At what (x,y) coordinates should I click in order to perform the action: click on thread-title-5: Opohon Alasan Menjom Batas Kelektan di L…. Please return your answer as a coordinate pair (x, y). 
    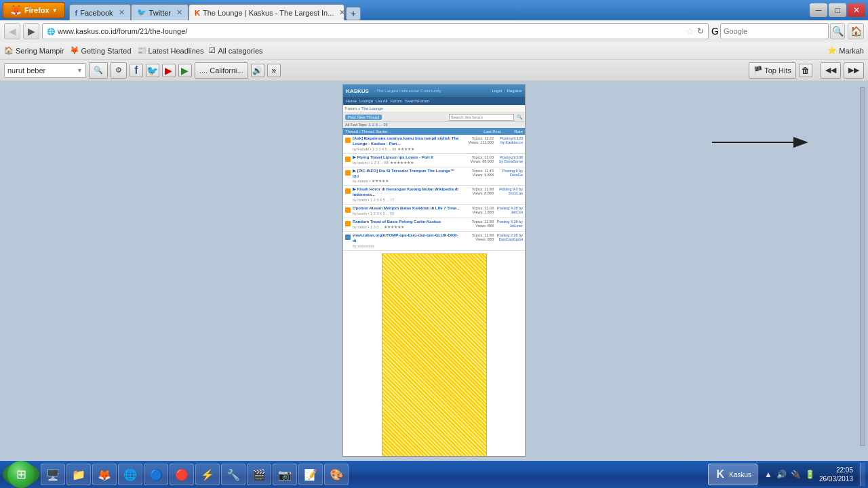
    Looking at the image, I should click on (407, 209).